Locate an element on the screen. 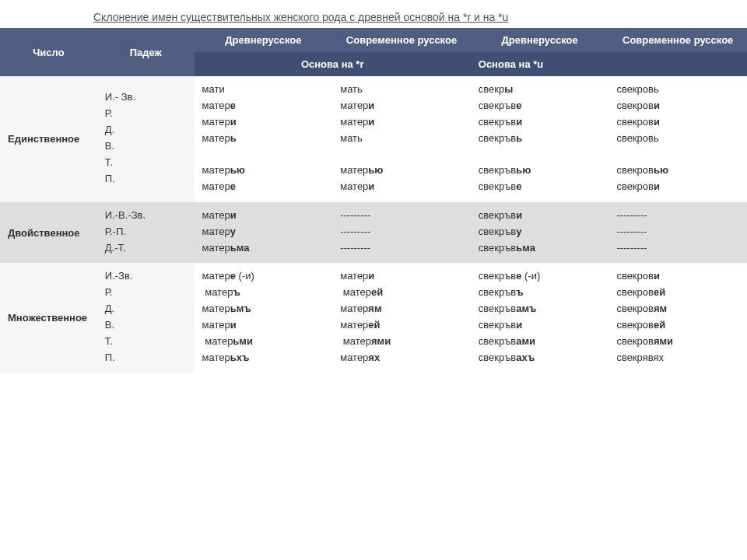 Image resolution: width=747 pixels, height=560 pixels. hdr-number: Число is located at coordinates (48, 52).